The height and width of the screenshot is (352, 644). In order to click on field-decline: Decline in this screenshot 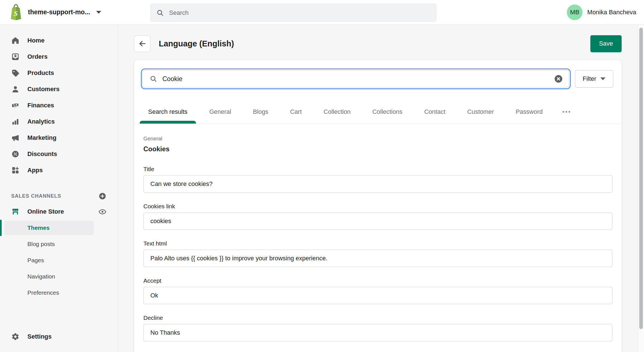, I will do `click(378, 328)`.